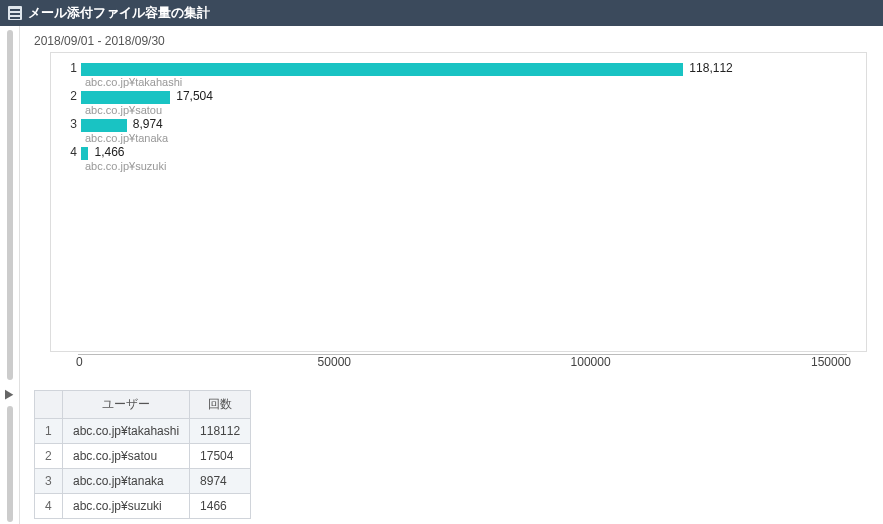 The width and height of the screenshot is (883, 524). What do you see at coordinates (220, 482) in the screenshot?
I see `cell-count: 8974` at bounding box center [220, 482].